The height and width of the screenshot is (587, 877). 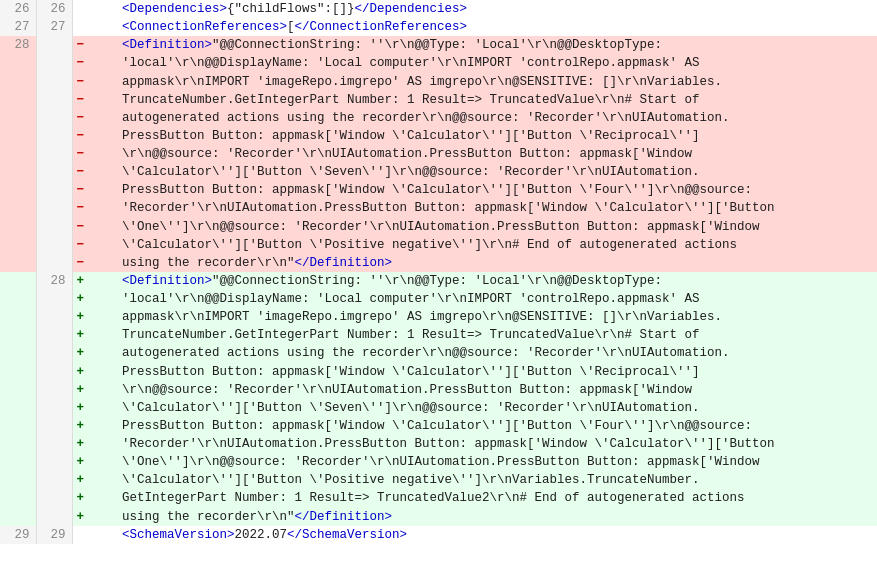 What do you see at coordinates (18, 45) in the screenshot?
I see `line-num-left: 28` at bounding box center [18, 45].